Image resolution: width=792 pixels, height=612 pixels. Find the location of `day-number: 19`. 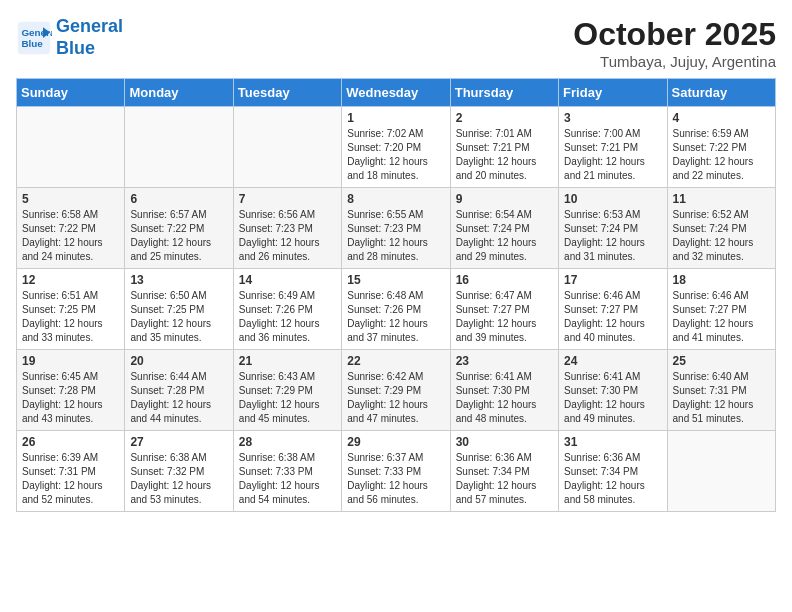

day-number: 19 is located at coordinates (70, 361).